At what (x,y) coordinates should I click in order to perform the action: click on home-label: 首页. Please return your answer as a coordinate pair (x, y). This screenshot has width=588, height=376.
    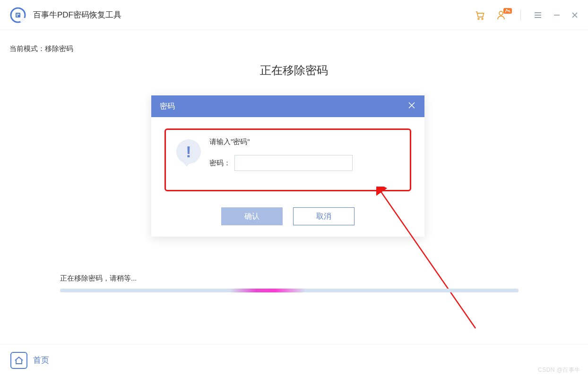
    Looking at the image, I should click on (41, 360).